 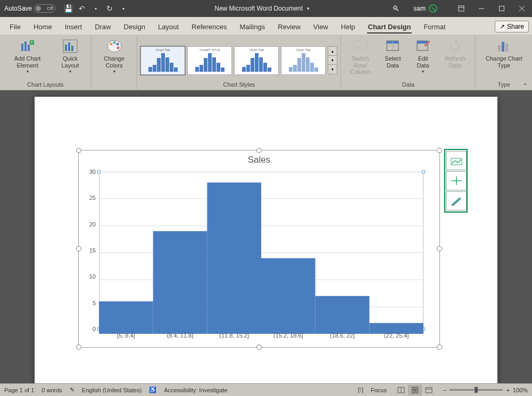 I want to click on undo-dropdown-icon: ▾, so click(x=96, y=9).